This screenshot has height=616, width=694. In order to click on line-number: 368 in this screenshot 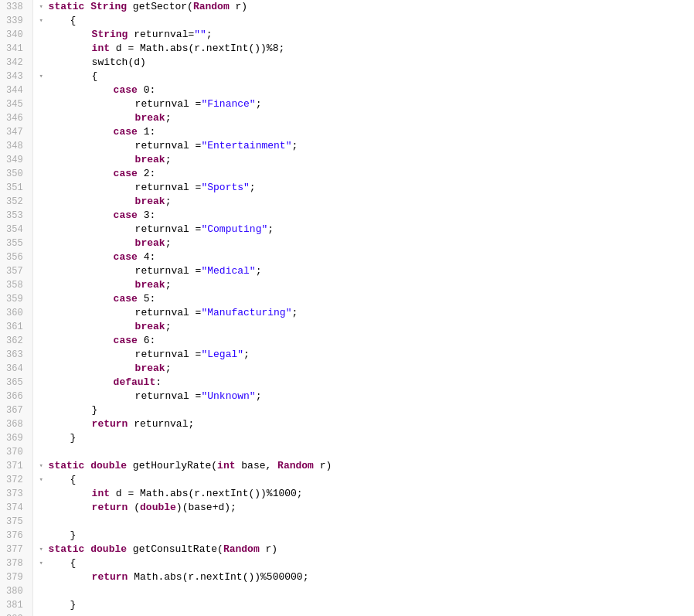, I will do `click(16, 424)`.